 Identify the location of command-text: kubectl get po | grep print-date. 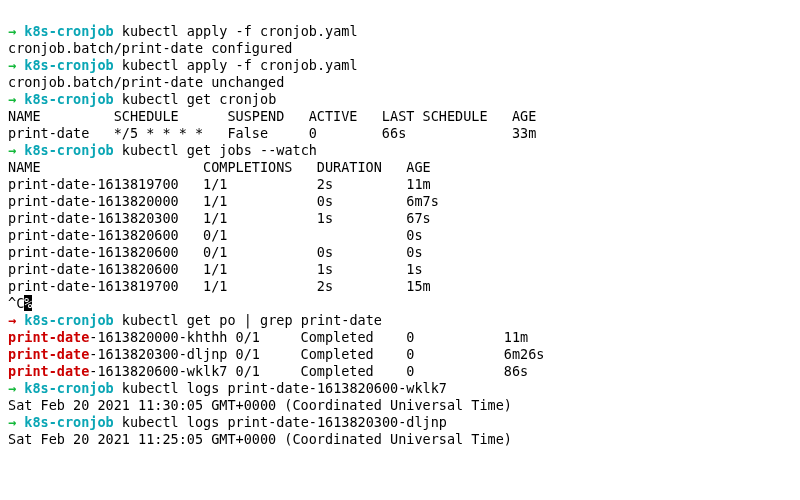
(252, 320).